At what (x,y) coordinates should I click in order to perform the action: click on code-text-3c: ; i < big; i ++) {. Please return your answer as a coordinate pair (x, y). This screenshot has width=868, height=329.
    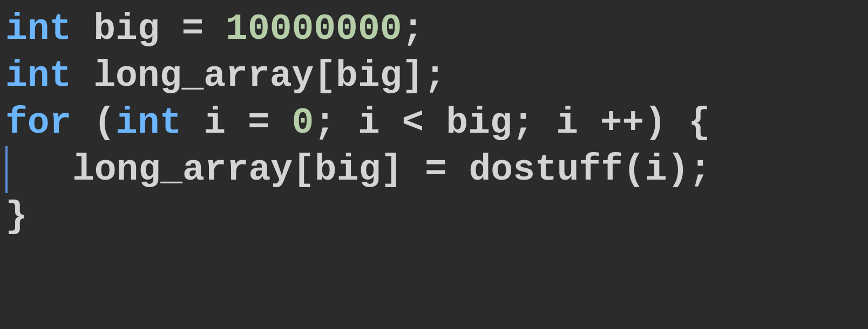
    Looking at the image, I should click on (512, 123).